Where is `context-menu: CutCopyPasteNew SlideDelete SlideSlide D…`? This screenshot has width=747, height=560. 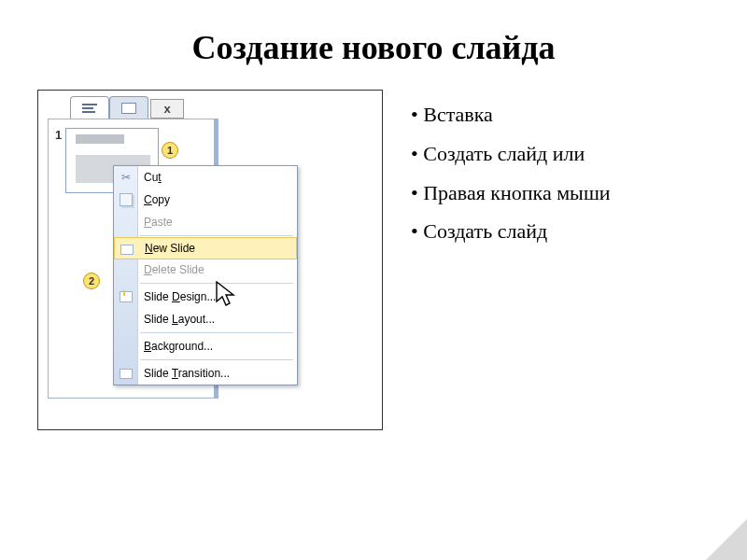
context-menu: CutCopyPasteNew SlideDelete SlideSlide D… is located at coordinates (205, 275).